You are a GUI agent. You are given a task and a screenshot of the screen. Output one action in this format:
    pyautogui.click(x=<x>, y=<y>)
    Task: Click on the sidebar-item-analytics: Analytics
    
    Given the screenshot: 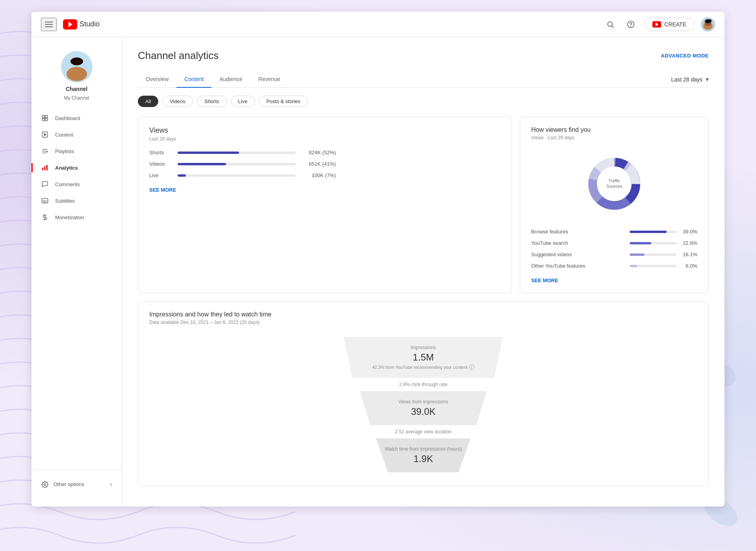 What is the action you would take?
    pyautogui.click(x=76, y=168)
    